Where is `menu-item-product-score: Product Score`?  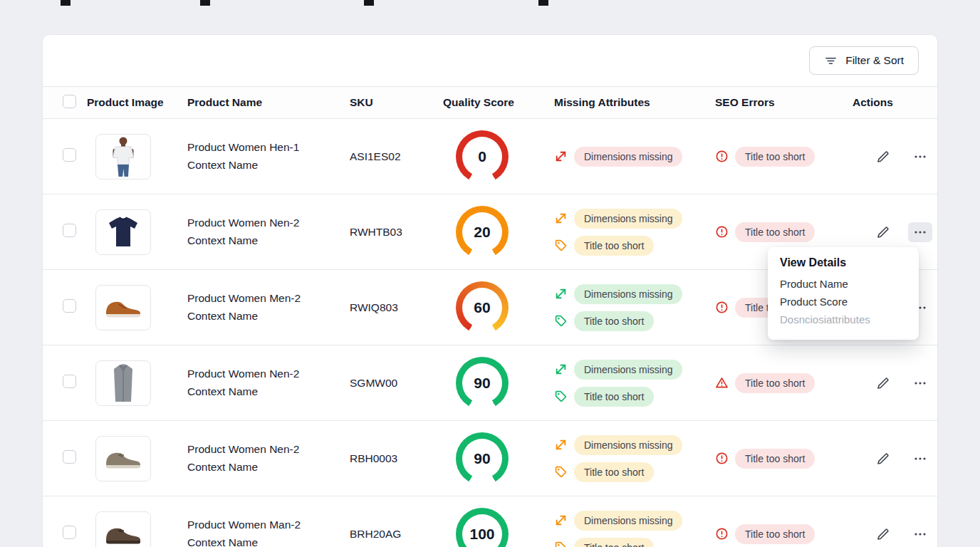
menu-item-product-score: Product Score is located at coordinates (843, 302).